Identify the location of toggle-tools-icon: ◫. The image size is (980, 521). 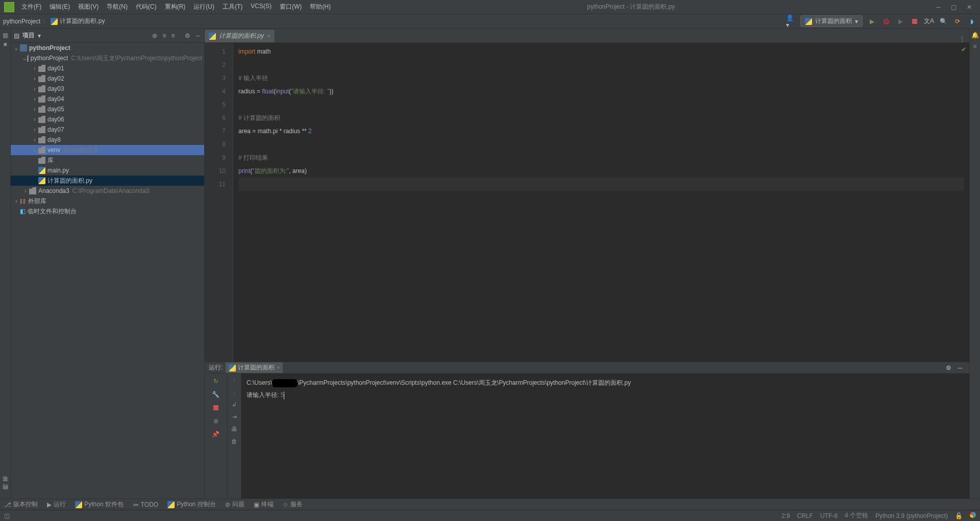
(7, 516).